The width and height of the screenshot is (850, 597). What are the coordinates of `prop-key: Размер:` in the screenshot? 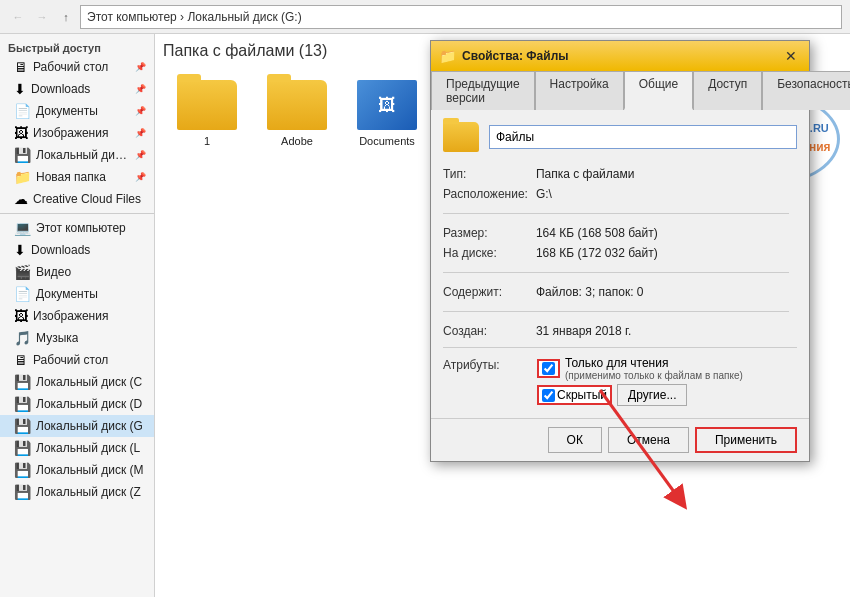 It's located at (490, 233).